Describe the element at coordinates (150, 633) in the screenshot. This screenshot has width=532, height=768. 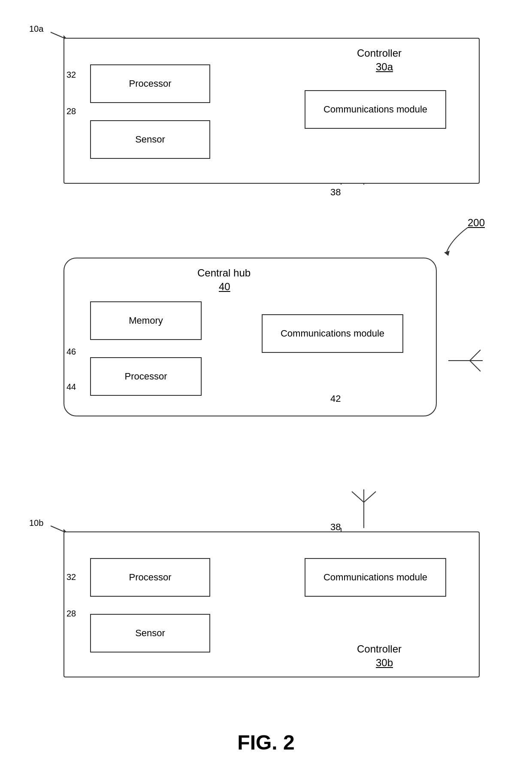
I see `sensor-box-10b: Sensor` at that location.